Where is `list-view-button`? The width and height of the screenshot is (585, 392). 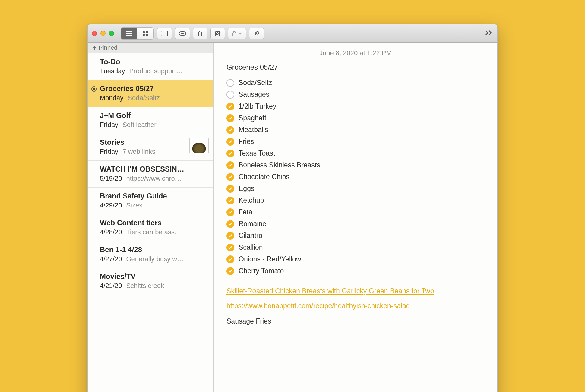 list-view-button is located at coordinates (129, 33).